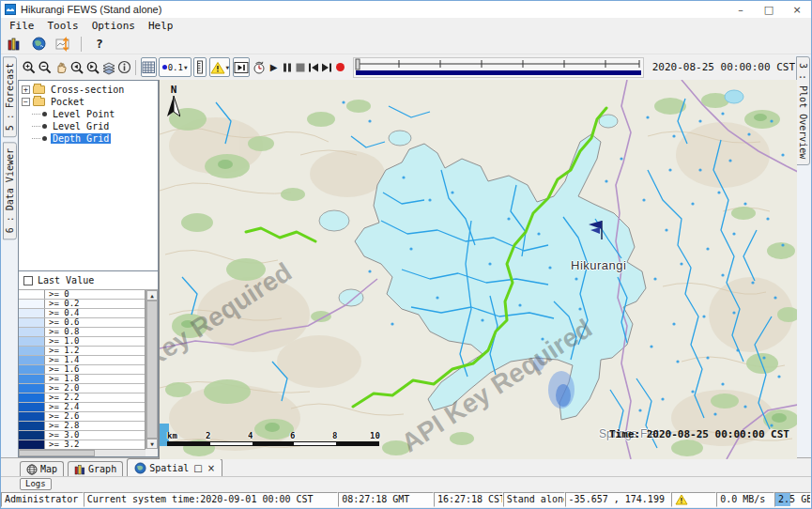  Describe the element at coordinates (797, 9) in the screenshot. I see `close-button: ×` at that location.